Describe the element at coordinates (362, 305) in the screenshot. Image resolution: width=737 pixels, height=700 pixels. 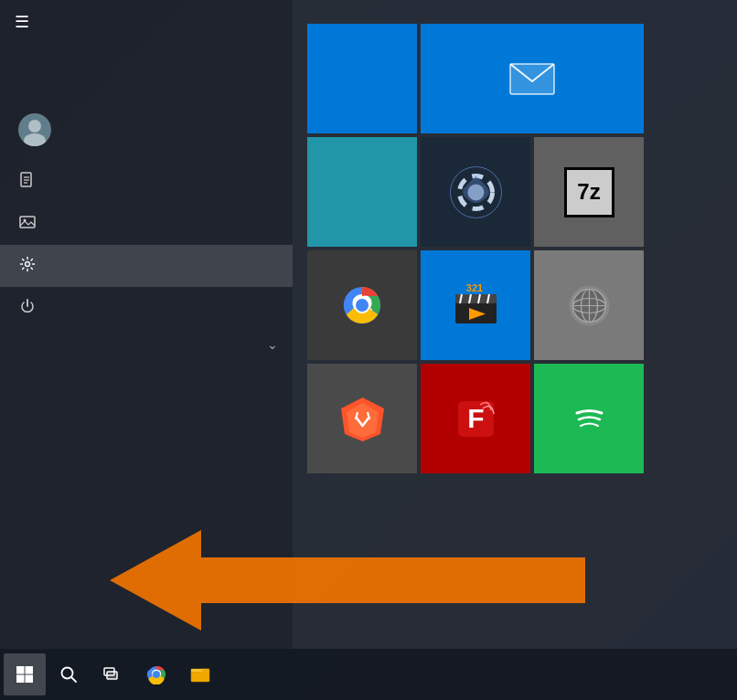
I see `tile-chrome` at that location.